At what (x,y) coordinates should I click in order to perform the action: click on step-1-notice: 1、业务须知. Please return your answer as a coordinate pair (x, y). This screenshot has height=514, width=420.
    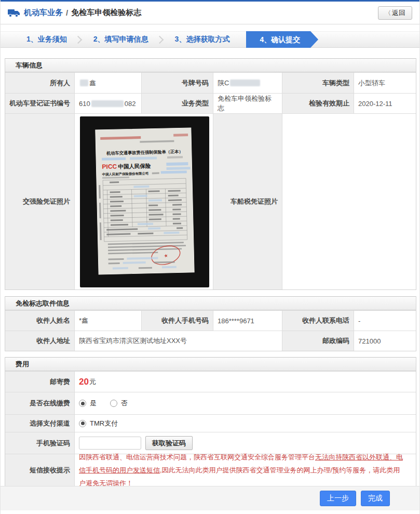
    Looking at the image, I should click on (47, 39).